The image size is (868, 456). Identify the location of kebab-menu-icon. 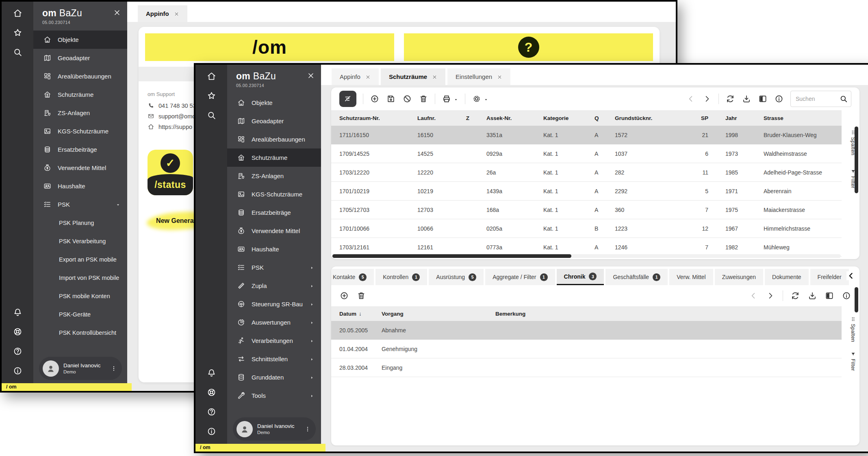
(308, 429).